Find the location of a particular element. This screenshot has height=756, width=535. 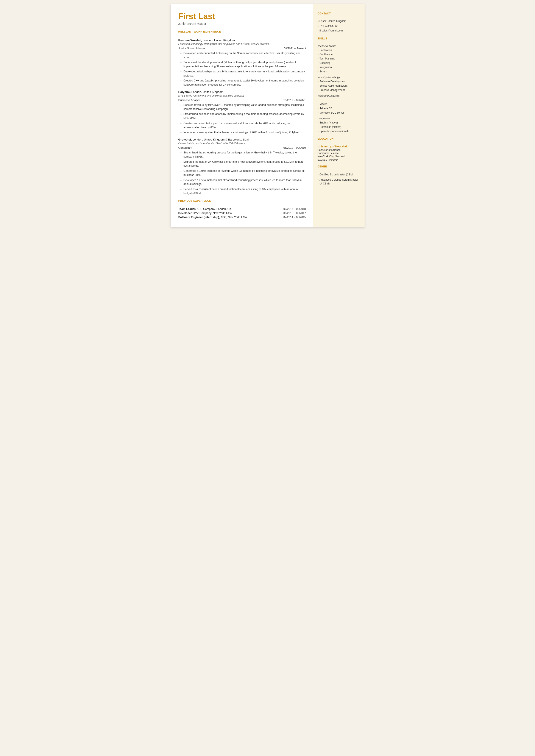

job-1-bullets: Developed and conducted 17 training on t… is located at coordinates (242, 69).